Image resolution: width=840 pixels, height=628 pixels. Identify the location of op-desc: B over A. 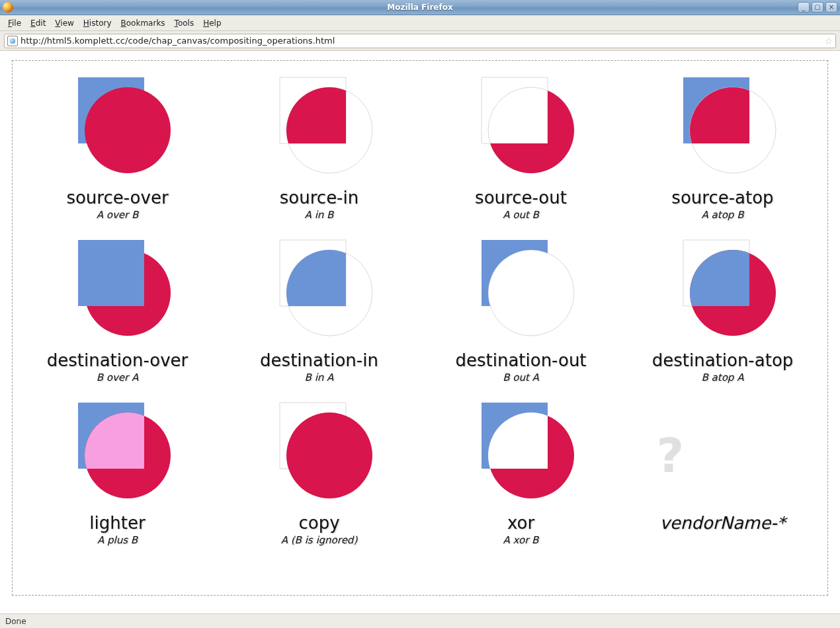
(118, 377).